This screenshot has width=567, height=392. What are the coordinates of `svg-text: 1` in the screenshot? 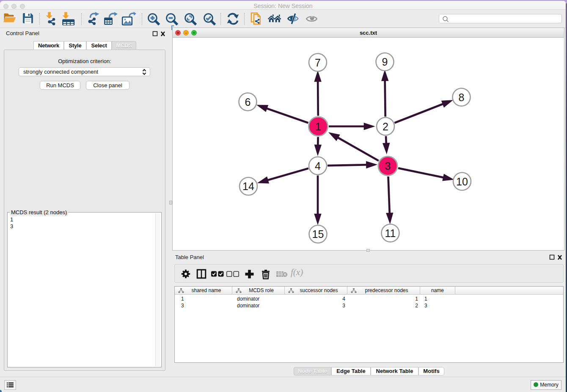 It's located at (318, 127).